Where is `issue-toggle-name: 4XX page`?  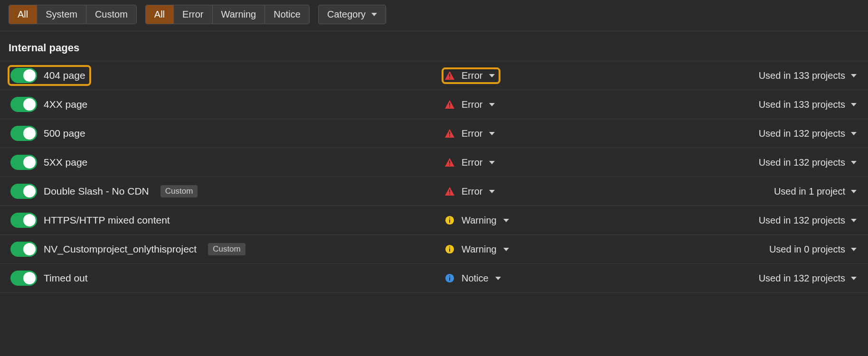 issue-toggle-name: 4XX page is located at coordinates (222, 104).